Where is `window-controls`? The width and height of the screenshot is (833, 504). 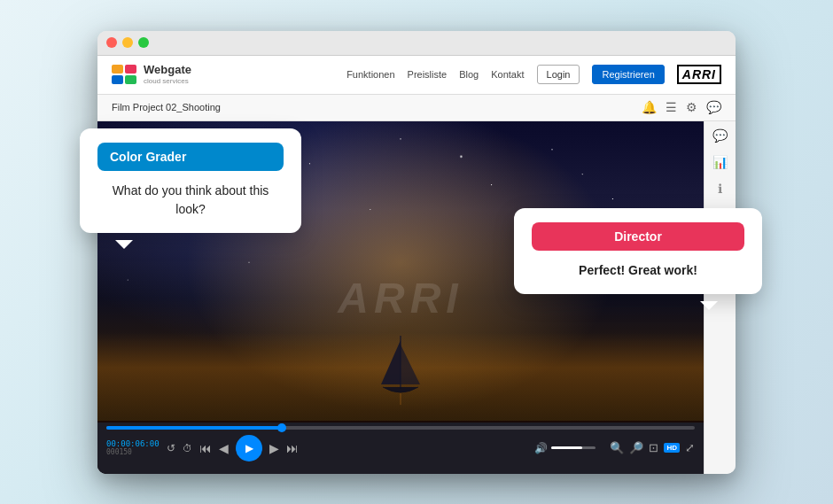 window-controls is located at coordinates (128, 43).